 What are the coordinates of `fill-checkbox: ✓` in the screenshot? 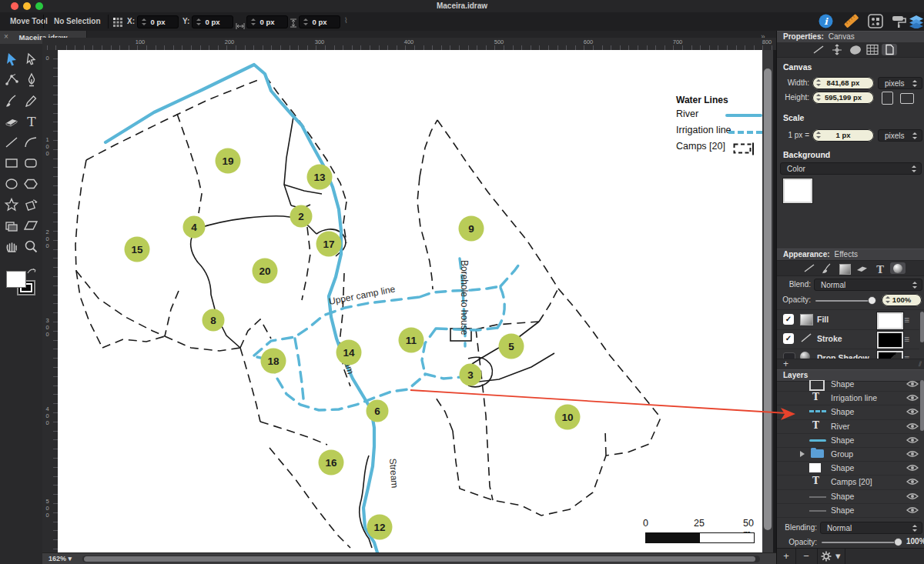 It's located at (788, 319).